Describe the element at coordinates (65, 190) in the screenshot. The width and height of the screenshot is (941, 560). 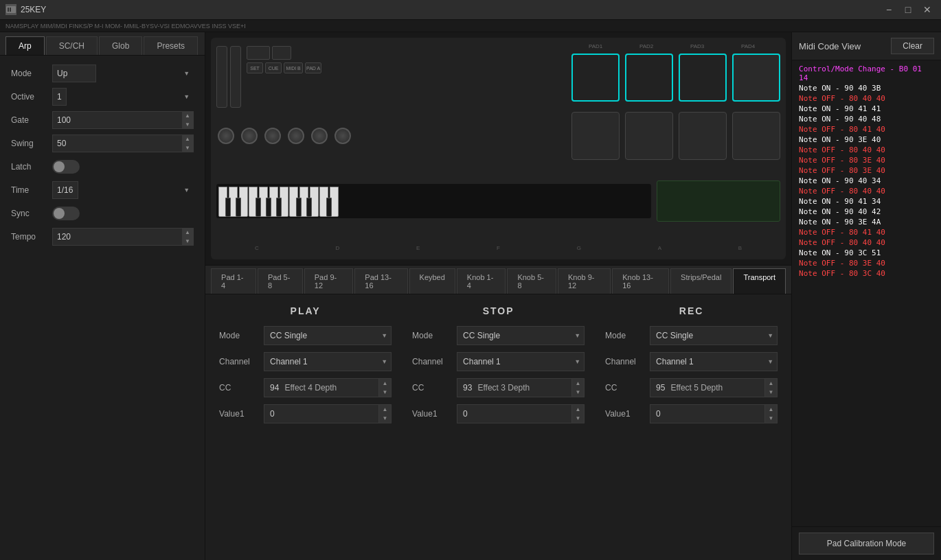
I see `time-select: 1/41/81/161/32` at that location.